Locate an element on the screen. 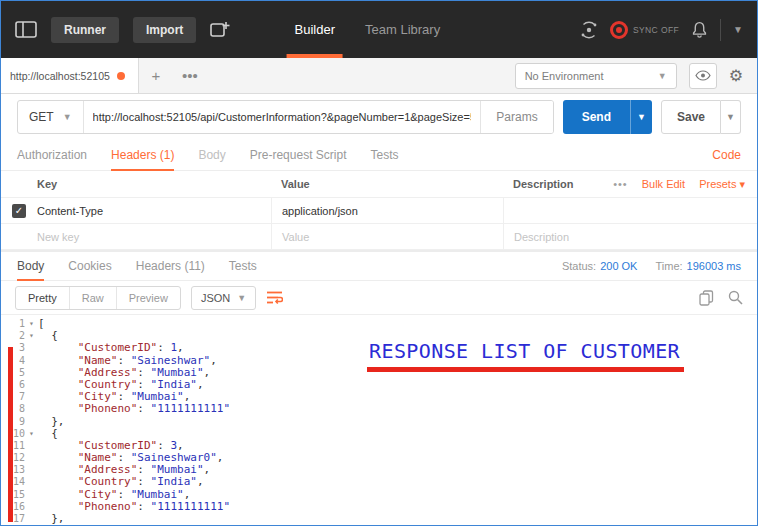 Image resolution: width=758 pixels, height=526 pixels. notifications-bell-icon is located at coordinates (700, 30).